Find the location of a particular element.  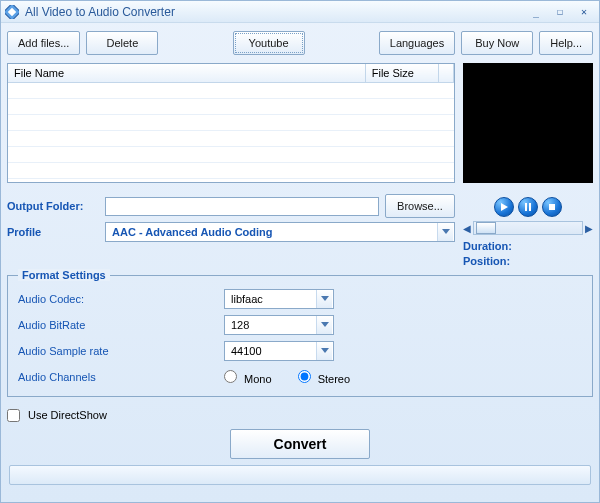

main-toolbar: Add files... Delete Youtube Languages Bu… is located at coordinates (300, 46).